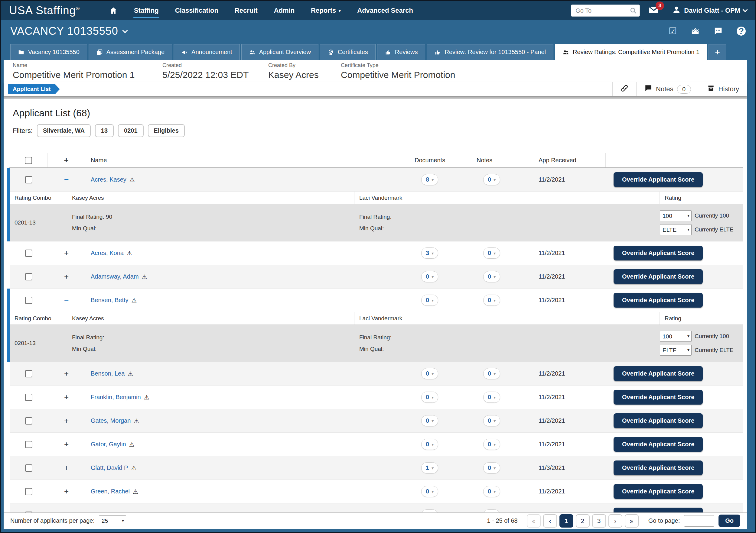 This screenshot has width=756, height=533. Describe the element at coordinates (107, 253) in the screenshot. I see `applicant-name-link: Acres, Kona` at that location.